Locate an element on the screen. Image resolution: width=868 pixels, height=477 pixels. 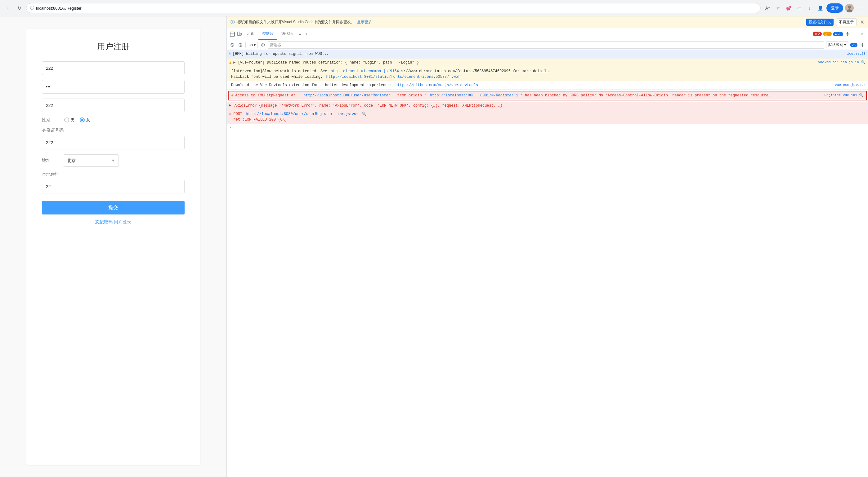
axios-expand-arrow: ▶ is located at coordinates (230, 106).